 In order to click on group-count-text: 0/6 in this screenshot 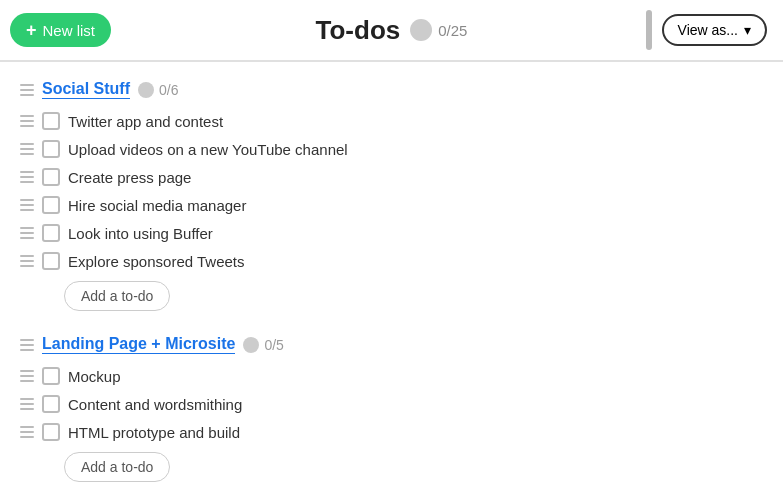, I will do `click(168, 90)`.